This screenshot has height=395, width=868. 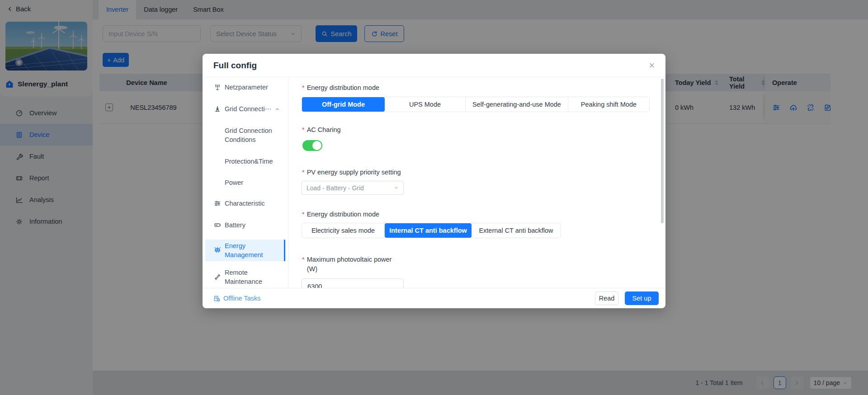 What do you see at coordinates (428, 230) in the screenshot?
I see `option-internal-ct-anti-backflow: Internal CT anti backflow` at bounding box center [428, 230].